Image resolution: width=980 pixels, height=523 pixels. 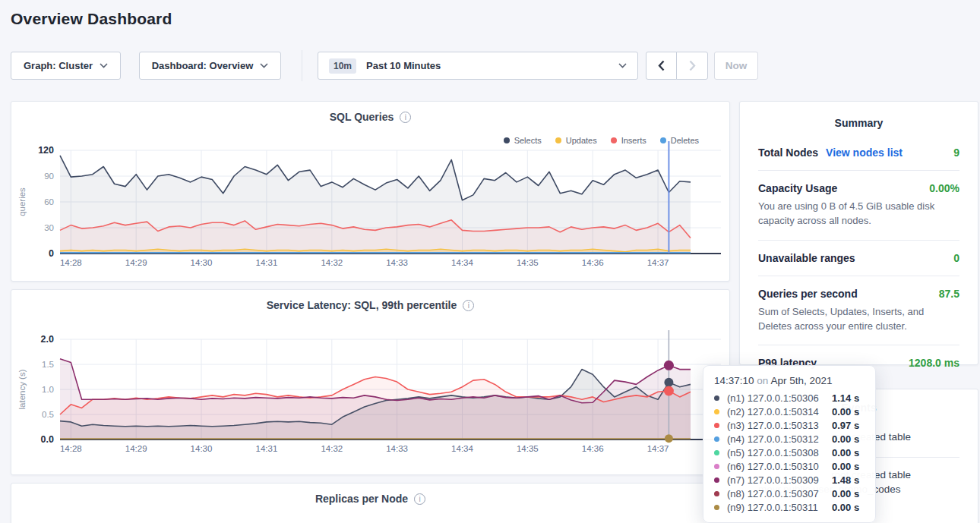 What do you see at coordinates (779, 452) in the screenshot?
I see `tooltip-node-label: (n5) 127.0.0.1:50308` at bounding box center [779, 452].